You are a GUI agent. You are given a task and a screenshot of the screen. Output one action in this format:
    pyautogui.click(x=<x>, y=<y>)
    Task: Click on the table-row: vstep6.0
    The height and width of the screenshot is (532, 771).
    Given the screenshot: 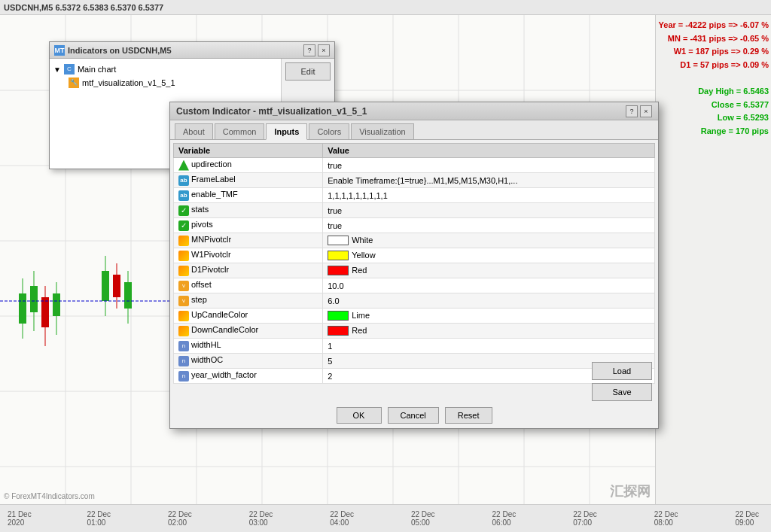 What is the action you would take?
    pyautogui.click(x=414, y=301)
    